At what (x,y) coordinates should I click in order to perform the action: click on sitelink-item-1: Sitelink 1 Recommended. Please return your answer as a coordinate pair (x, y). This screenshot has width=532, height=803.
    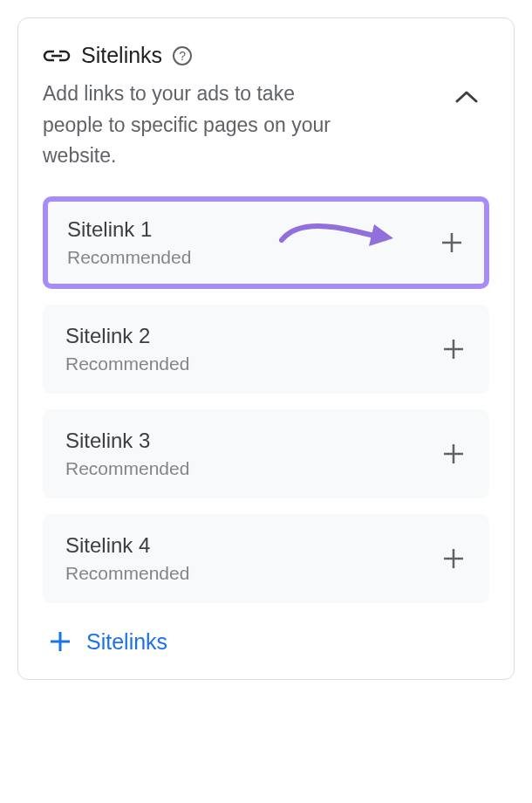
    Looking at the image, I should click on (266, 243).